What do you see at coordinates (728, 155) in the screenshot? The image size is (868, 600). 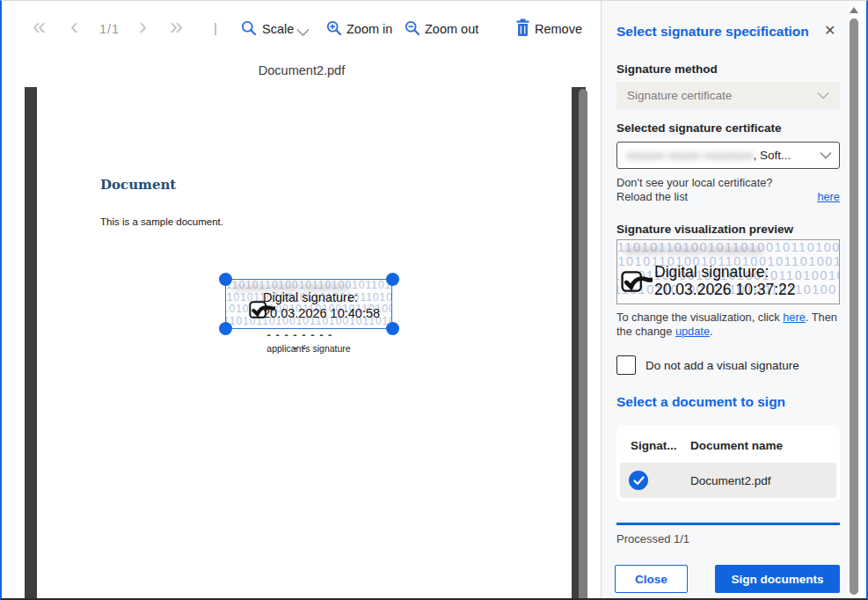 I see `certificate-select: xxxxxxx xxxxxx xxxxxxxxx , Soft...` at bounding box center [728, 155].